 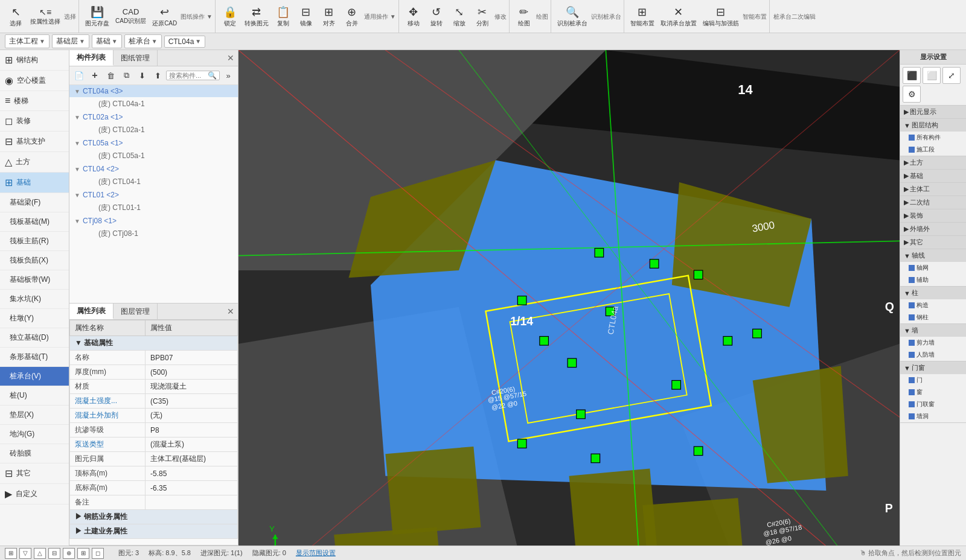 What do you see at coordinates (153, 91) in the screenshot?
I see `tree-item-ctl04a: ▼ CTL04a <3>` at bounding box center [153, 91].